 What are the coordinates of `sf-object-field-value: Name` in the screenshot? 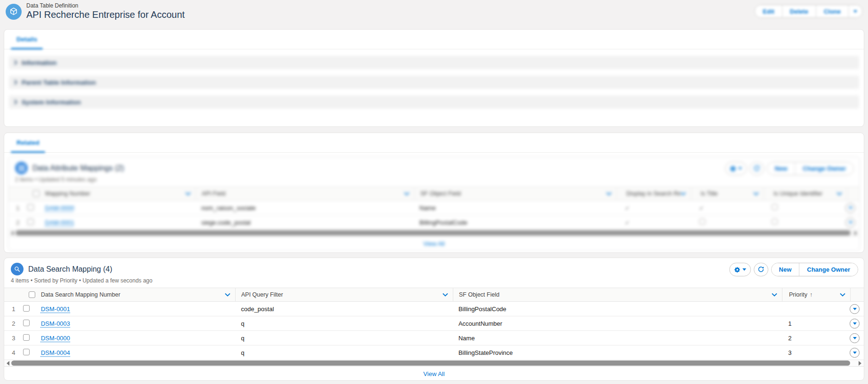 It's located at (617, 338).